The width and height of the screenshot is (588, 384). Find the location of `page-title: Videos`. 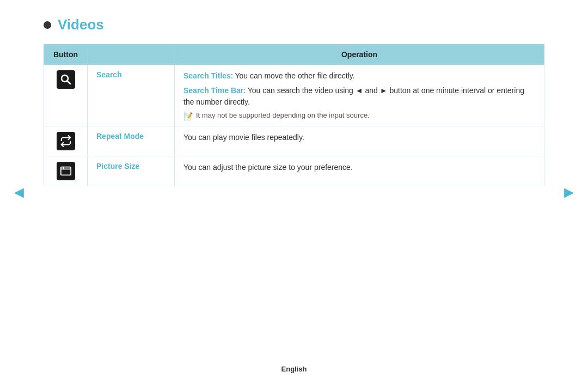

page-title: Videos is located at coordinates (294, 25).